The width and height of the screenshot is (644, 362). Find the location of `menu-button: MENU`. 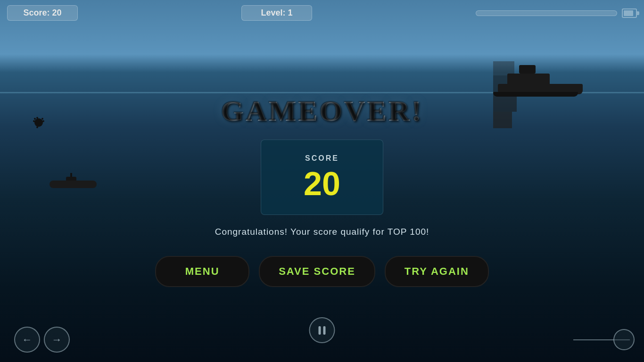

menu-button: MENU is located at coordinates (202, 272).